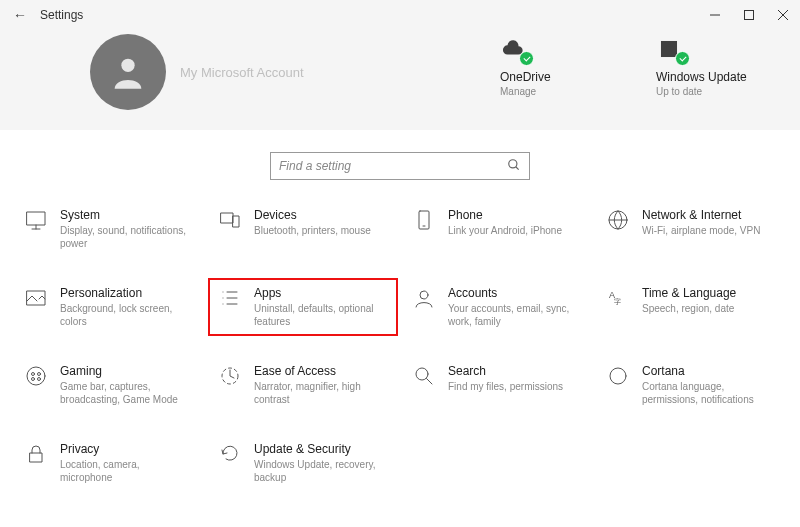 This screenshot has width=800, height=527. I want to click on category-title: System, so click(125, 215).